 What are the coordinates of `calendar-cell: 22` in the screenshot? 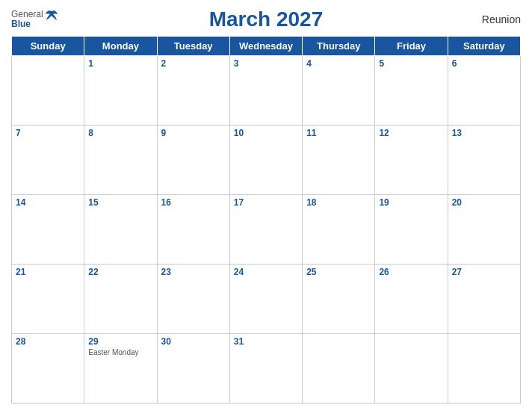 It's located at (121, 299).